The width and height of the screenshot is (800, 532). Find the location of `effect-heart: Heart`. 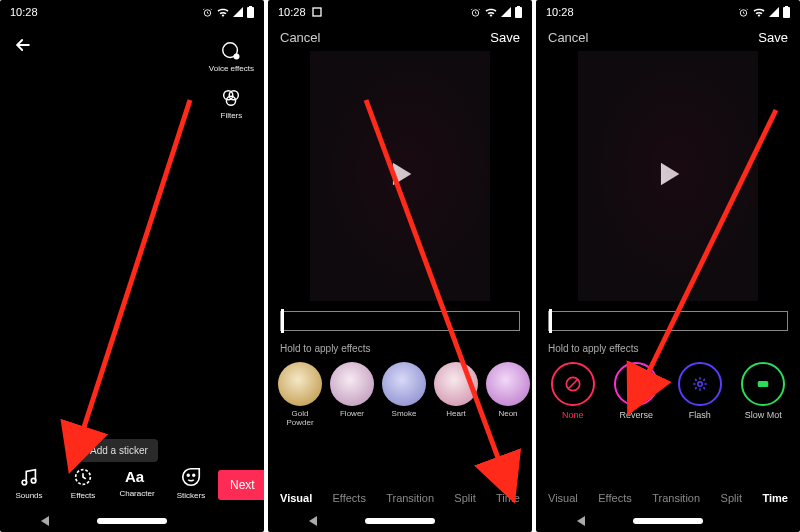

effect-heart: Heart is located at coordinates (456, 395).